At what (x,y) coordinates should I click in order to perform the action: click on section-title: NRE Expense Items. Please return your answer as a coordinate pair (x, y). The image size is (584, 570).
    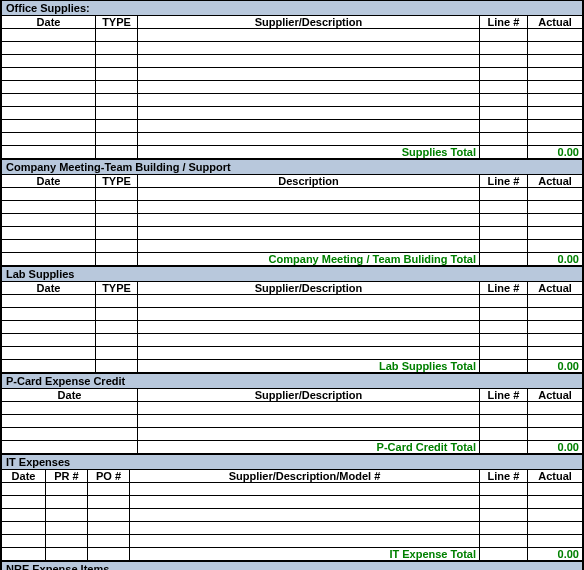
    Looking at the image, I should click on (292, 566).